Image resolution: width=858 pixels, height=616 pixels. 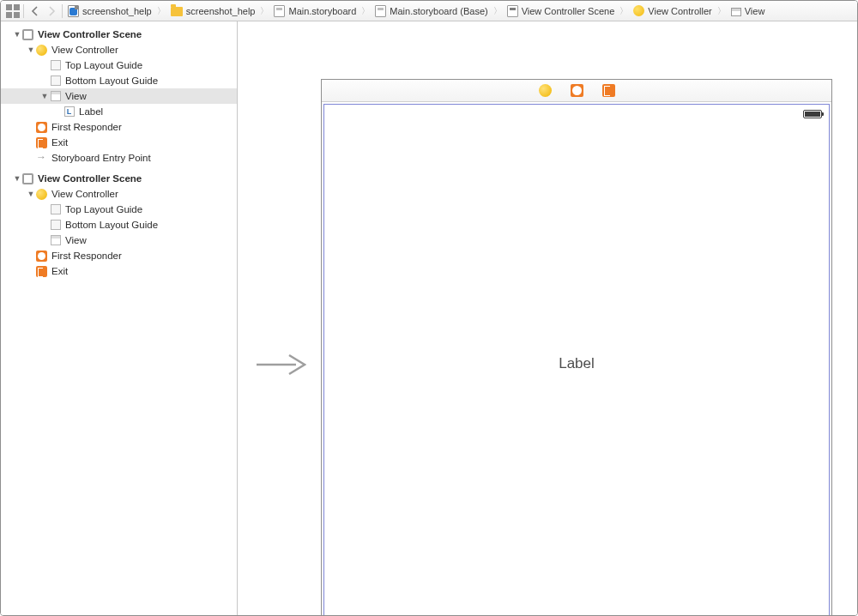 What do you see at coordinates (213, 10) in the screenshot?
I see `breadcrumb-folder: screenshot_help` at bounding box center [213, 10].